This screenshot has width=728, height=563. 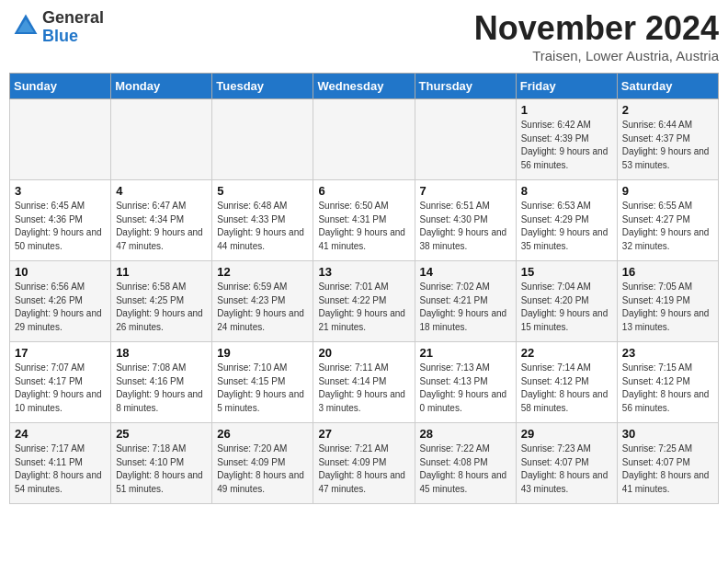 What do you see at coordinates (162, 307) in the screenshot?
I see `day-info: Sunrise: 6:58 AMSunset: 4:25 PMDaylight:…` at bounding box center [162, 307].